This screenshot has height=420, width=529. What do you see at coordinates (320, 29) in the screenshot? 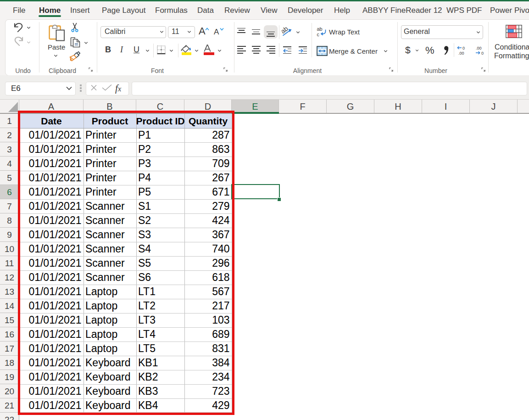
I see `svg-text: ab` at bounding box center [320, 29].